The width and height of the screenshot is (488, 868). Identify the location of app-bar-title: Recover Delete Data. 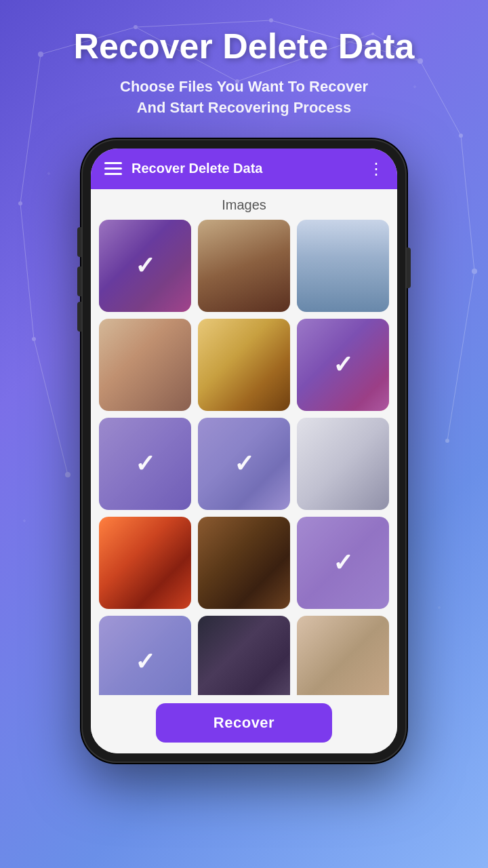
(197, 168).